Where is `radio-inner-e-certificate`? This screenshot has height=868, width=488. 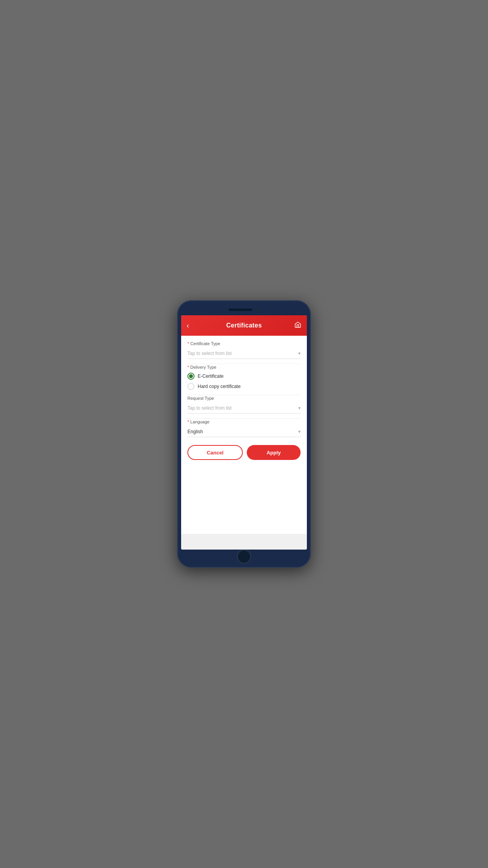
radio-inner-e-certificate is located at coordinates (191, 376).